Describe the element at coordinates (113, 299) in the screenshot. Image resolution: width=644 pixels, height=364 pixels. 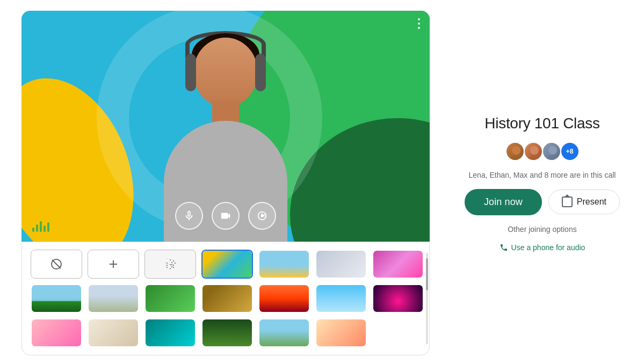
I see `bg-thumb-horses` at that location.